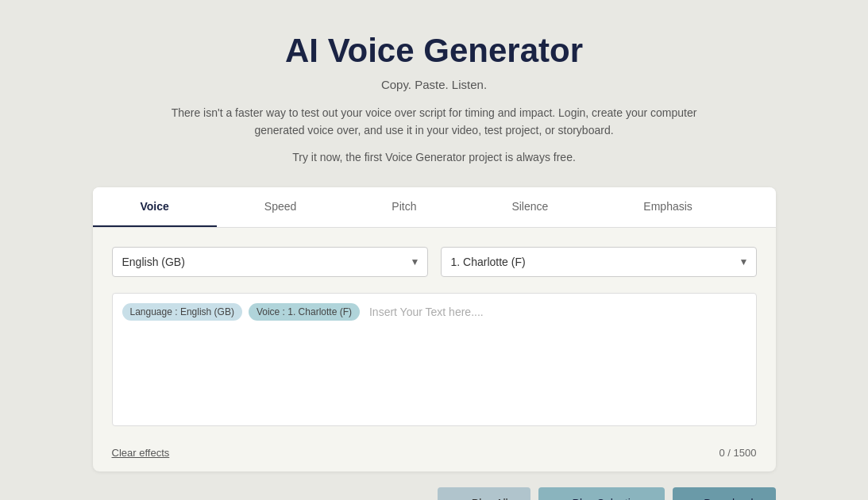 The height and width of the screenshot is (500, 868). I want to click on voice-select-wrapper: 1. Charlotte (F) 2. Emily (F) 3. James (…, so click(599, 262).